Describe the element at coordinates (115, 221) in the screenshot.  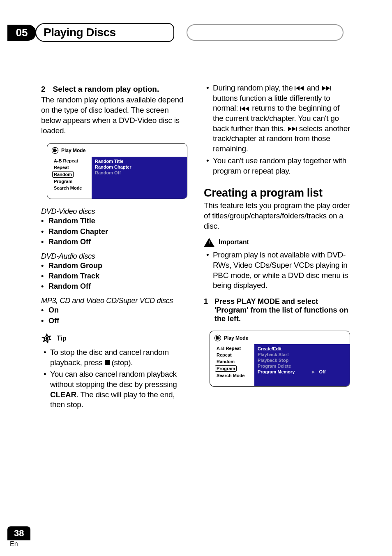
I see `list-item: Random Title` at that location.